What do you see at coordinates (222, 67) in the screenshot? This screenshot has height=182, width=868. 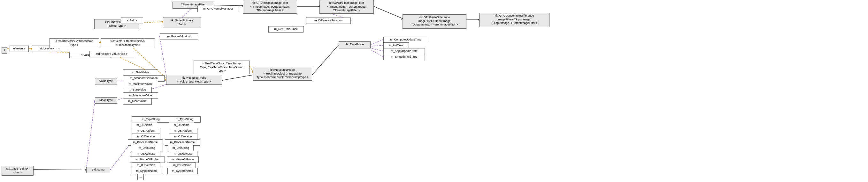 I see `node-RealTimeClock_ref: < RealTimeClock::TimeStamp Type, RealTim…` at bounding box center [222, 67].